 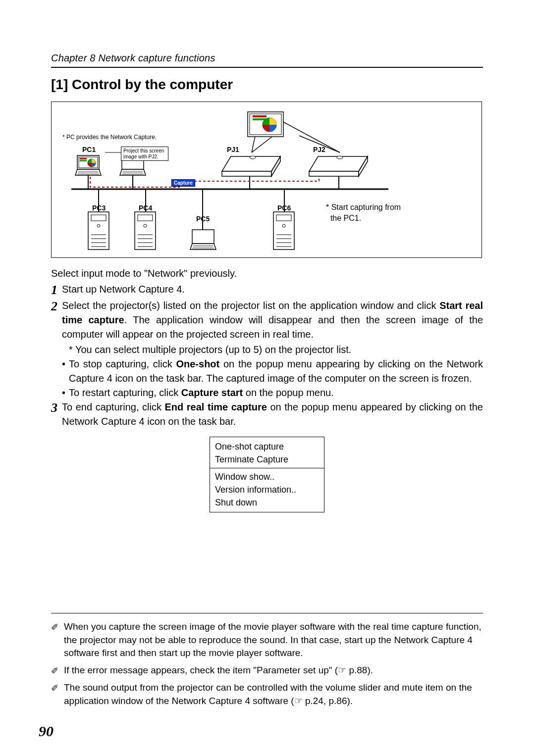 What do you see at coordinates (267, 662) in the screenshot?
I see `footnotes: ✐ When you capture the screen image of t…` at bounding box center [267, 662].